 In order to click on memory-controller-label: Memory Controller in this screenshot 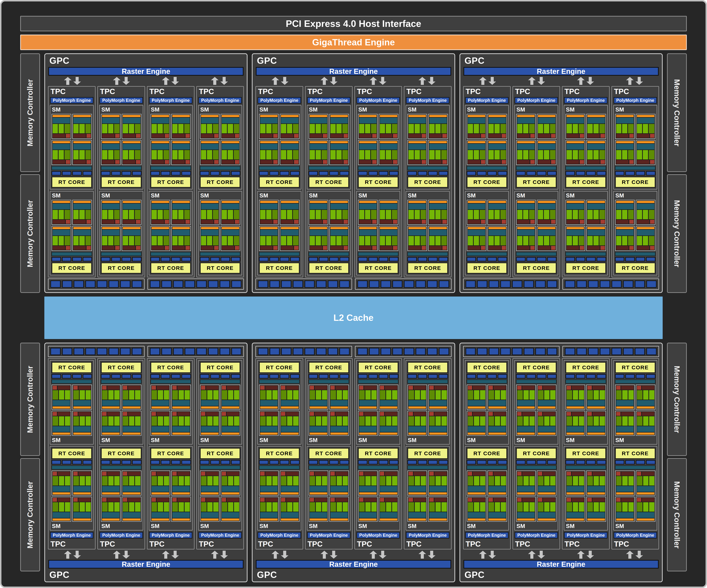, I will do `click(30, 515)`.